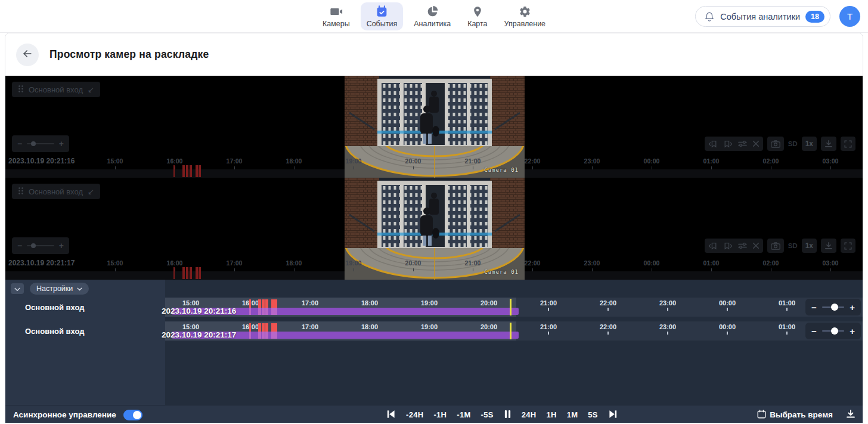  What do you see at coordinates (27, 55) in the screenshot?
I see `back-button` at bounding box center [27, 55].